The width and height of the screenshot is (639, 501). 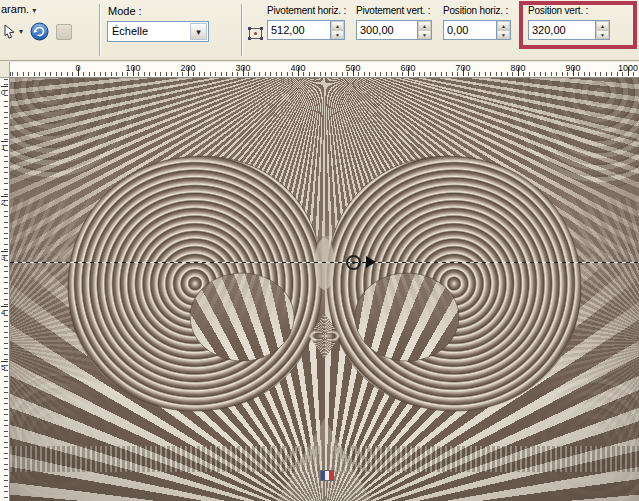 I want to click on hruler-label: 400, so click(x=298, y=68).